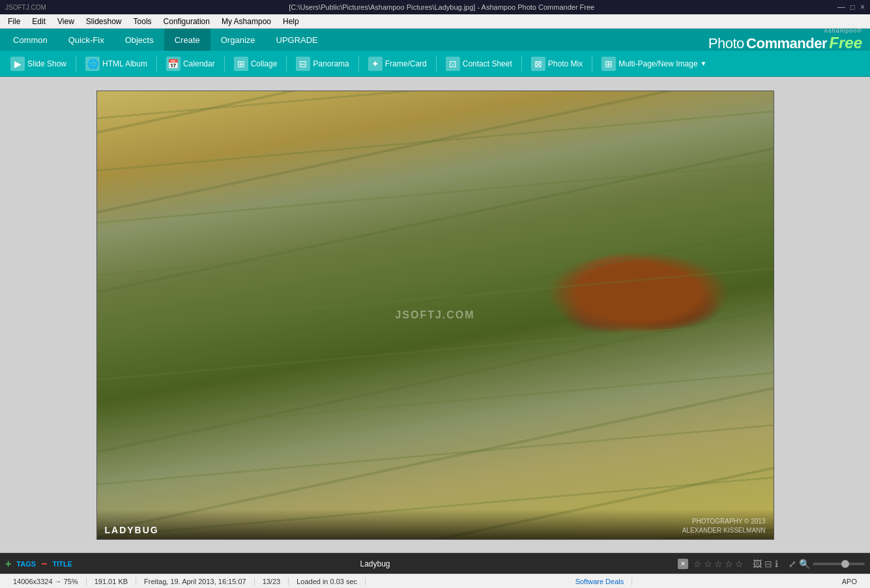  What do you see at coordinates (538, 64) in the screenshot?
I see `photo-mix-icon: ⊠` at bounding box center [538, 64].